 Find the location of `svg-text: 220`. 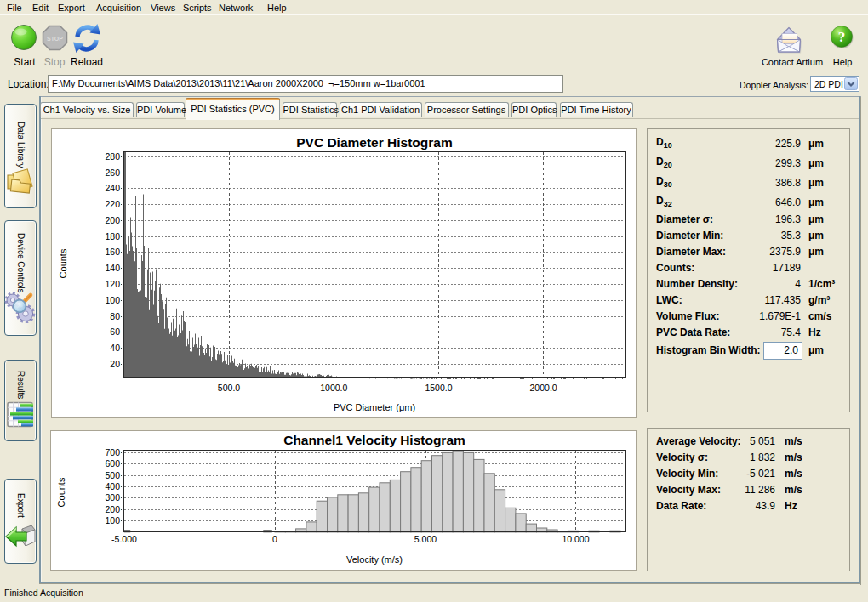

svg-text: 220 is located at coordinates (112, 204).